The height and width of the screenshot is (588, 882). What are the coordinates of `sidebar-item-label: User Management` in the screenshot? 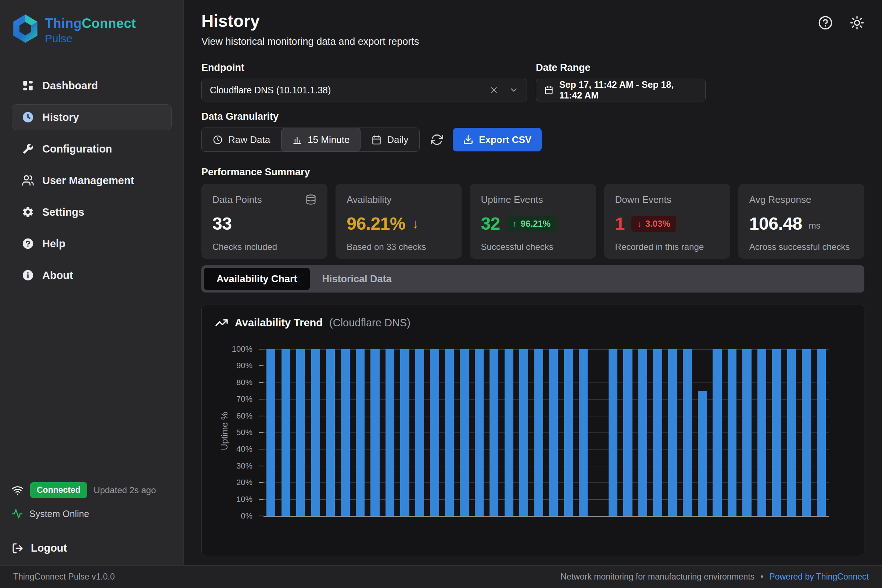 It's located at (88, 181).